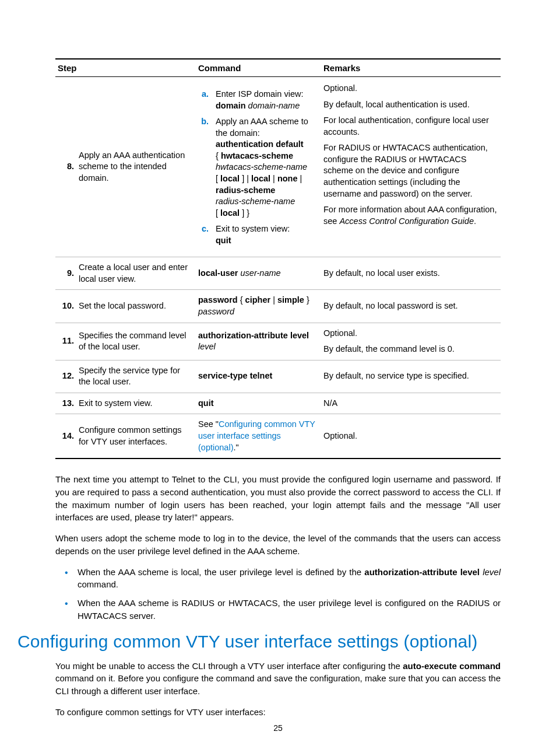  What do you see at coordinates (66, 404) in the screenshot?
I see `step-number: 13.` at bounding box center [66, 404].